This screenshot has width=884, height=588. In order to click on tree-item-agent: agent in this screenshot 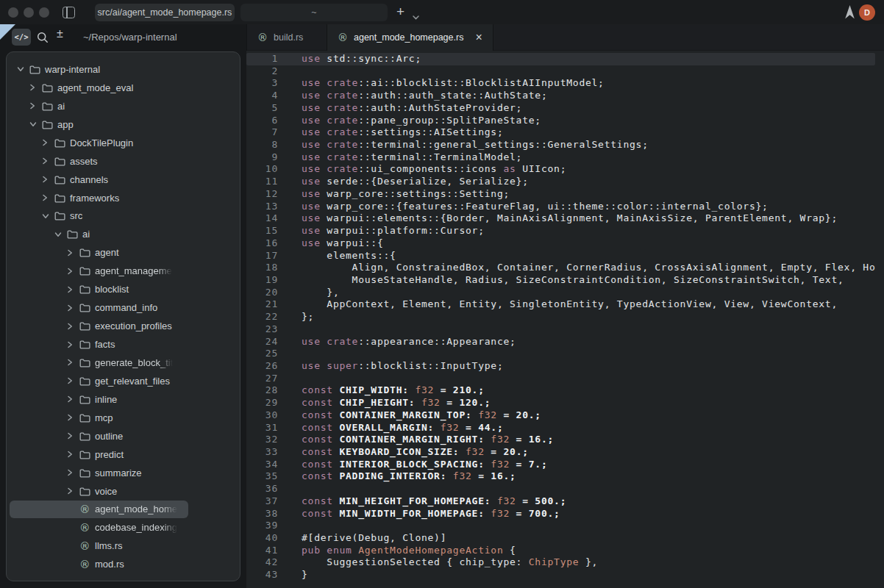, I will do `click(124, 253)`.